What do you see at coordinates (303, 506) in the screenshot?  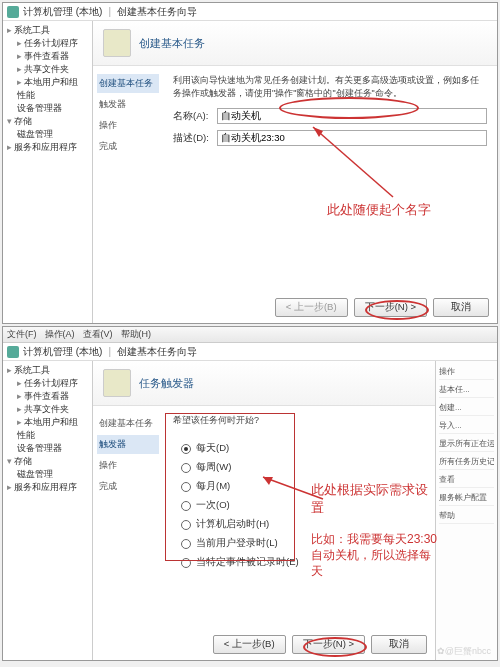 I see `opt-once: 一次(O)` at bounding box center [303, 506].